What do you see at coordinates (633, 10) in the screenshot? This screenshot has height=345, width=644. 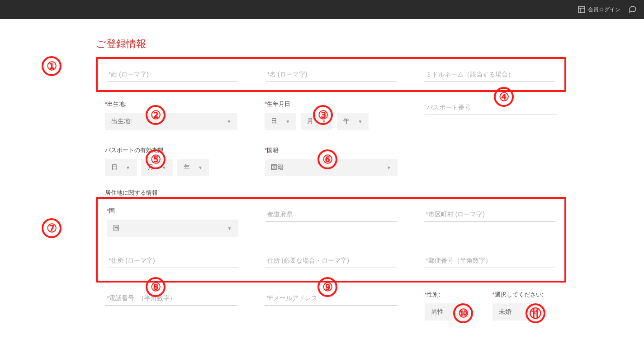 I see `chat-icon` at bounding box center [633, 10].